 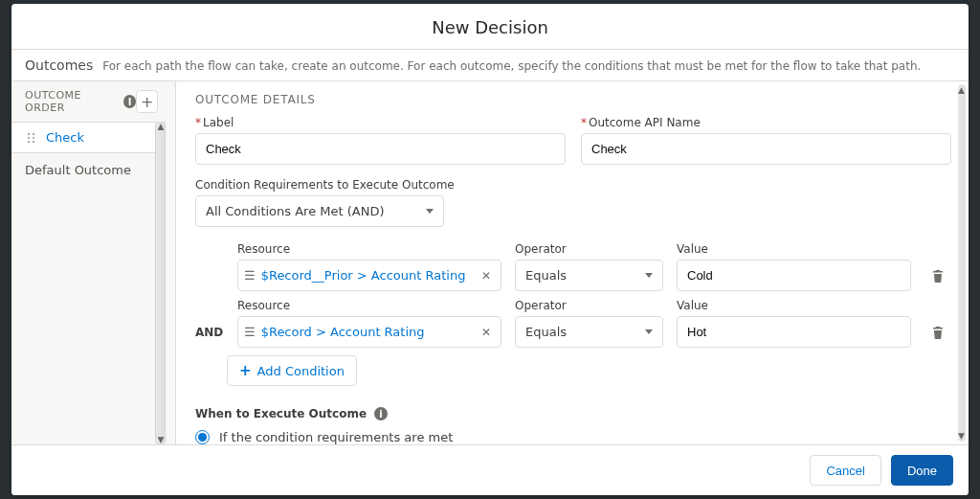 What do you see at coordinates (511, 66) in the screenshot?
I see `outcomes-hint: For each path the flow can take, create …` at bounding box center [511, 66].